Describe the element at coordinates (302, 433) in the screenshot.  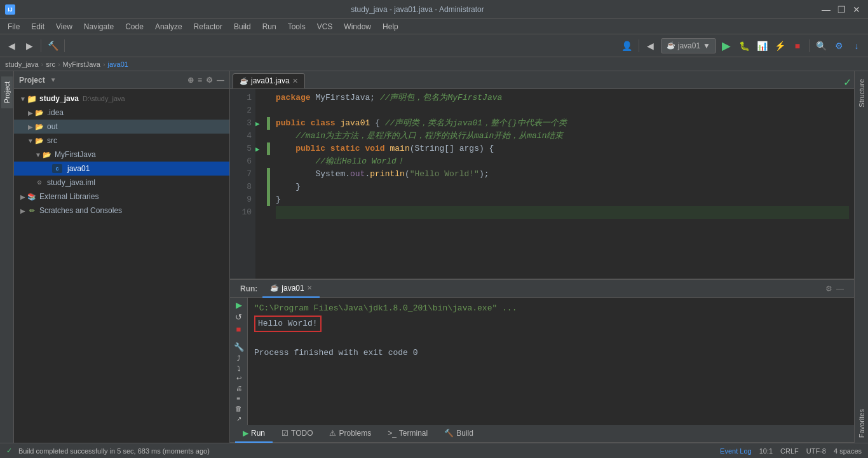
I see `todo-nav-label: TODO` at that location.